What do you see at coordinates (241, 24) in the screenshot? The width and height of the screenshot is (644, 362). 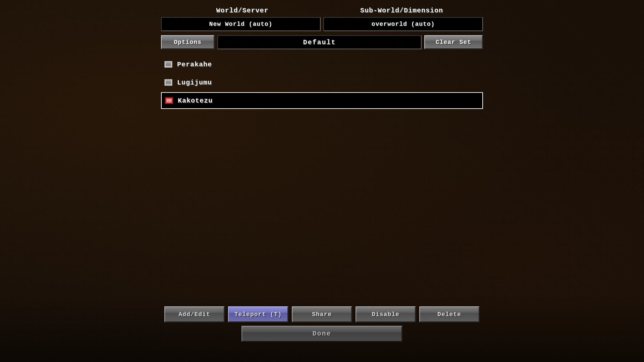 I see `world-server-input` at bounding box center [241, 24].